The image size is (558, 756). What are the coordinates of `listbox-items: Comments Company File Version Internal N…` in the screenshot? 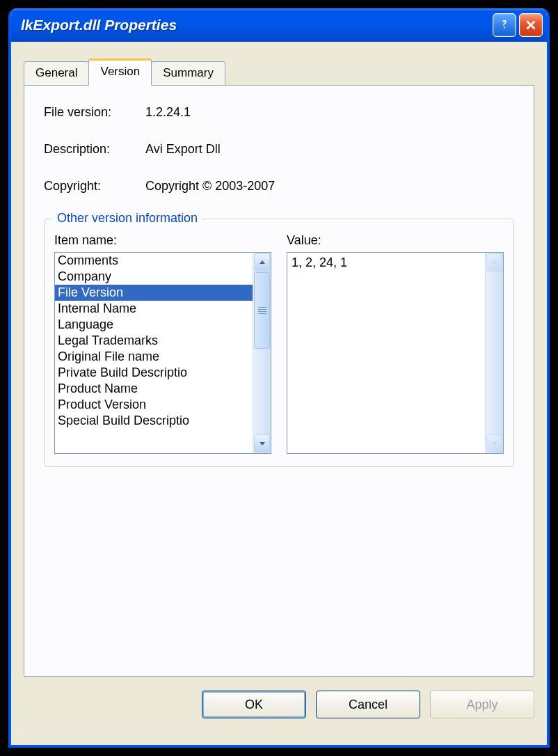 It's located at (154, 353).